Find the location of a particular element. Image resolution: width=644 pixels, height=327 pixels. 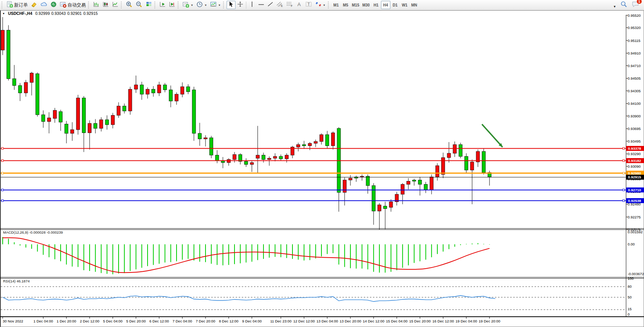

macd-axis-label: 0.00 is located at coordinates (631, 244).